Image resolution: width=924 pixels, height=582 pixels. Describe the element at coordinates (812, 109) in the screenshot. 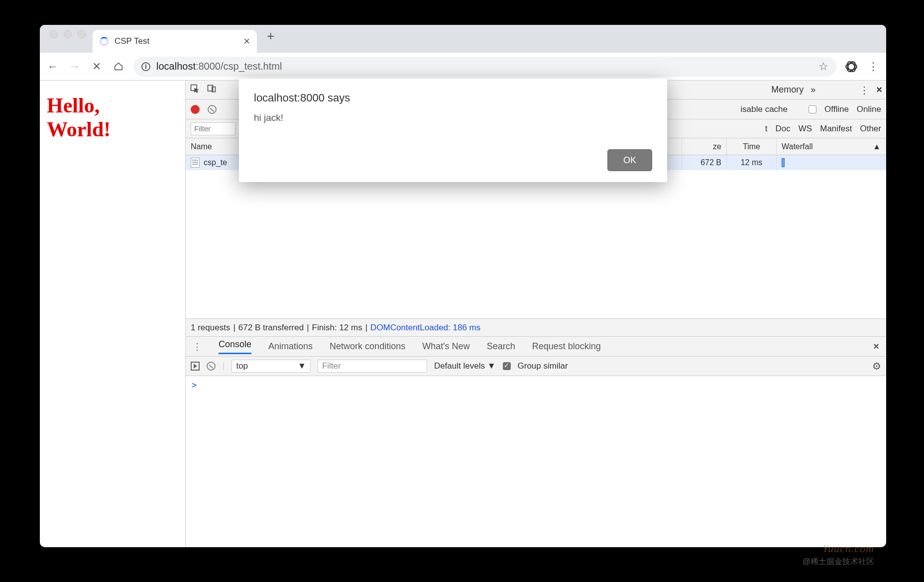

I see `offline-checkbox` at that location.